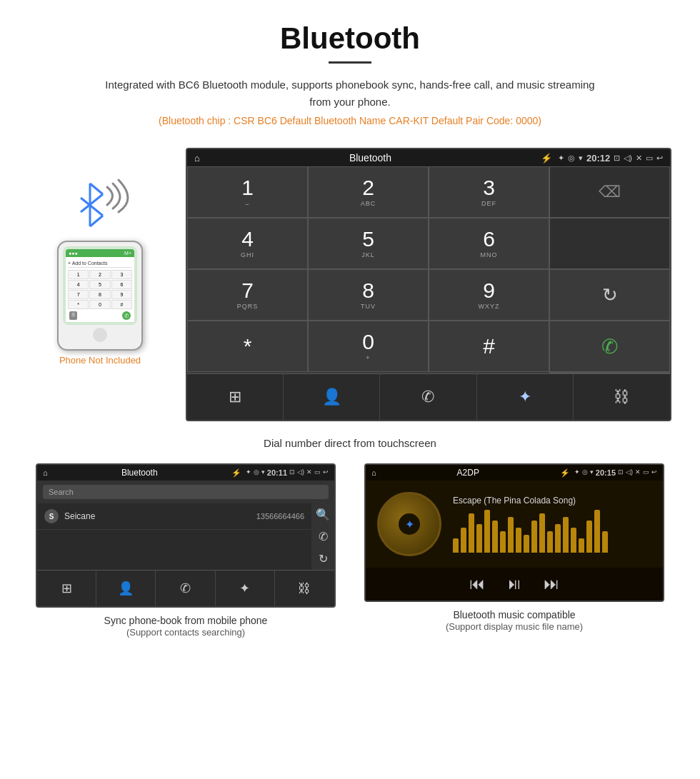 The width and height of the screenshot is (700, 779). I want to click on music-content: ✦ Escape (The Pina Colada Song), so click(514, 524).